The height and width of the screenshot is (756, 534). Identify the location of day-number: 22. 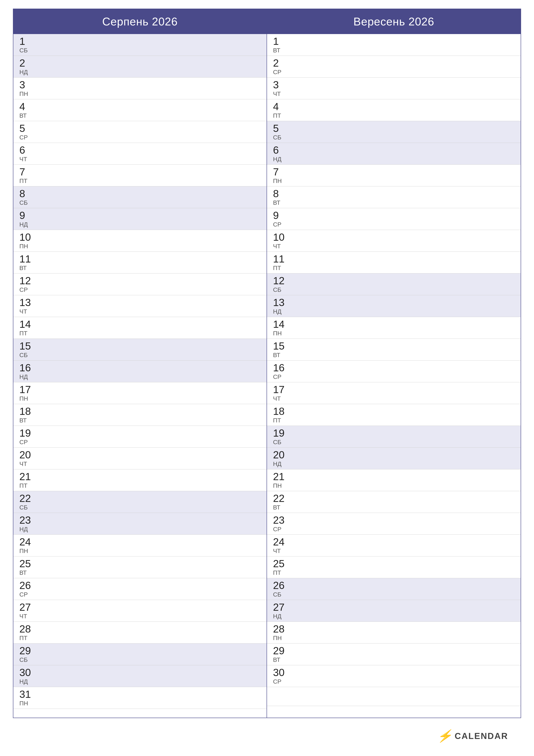
(282, 499).